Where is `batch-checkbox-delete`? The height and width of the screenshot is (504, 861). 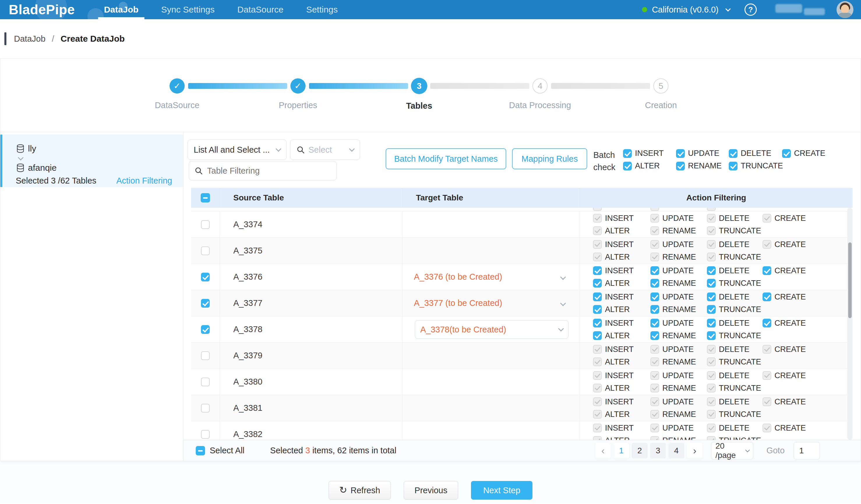 batch-checkbox-delete is located at coordinates (733, 154).